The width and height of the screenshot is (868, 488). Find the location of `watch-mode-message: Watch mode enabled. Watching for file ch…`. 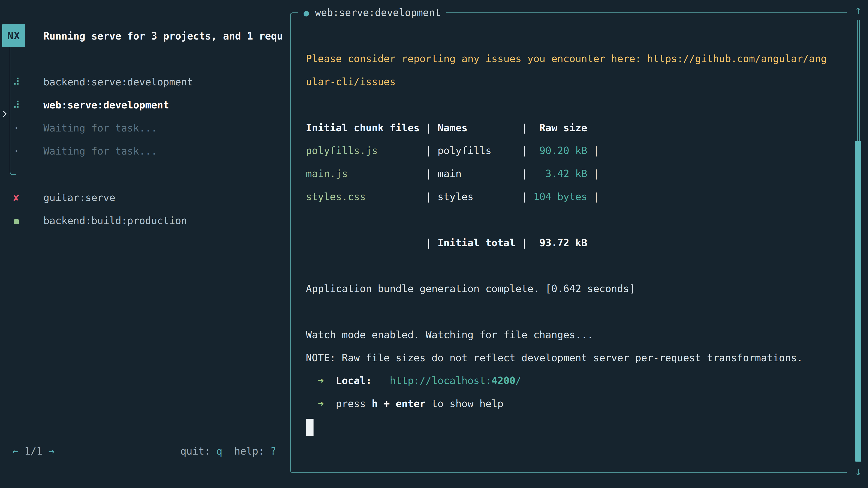

watch-mode-message: Watch mode enabled. Watching for file ch… is located at coordinates (450, 335).